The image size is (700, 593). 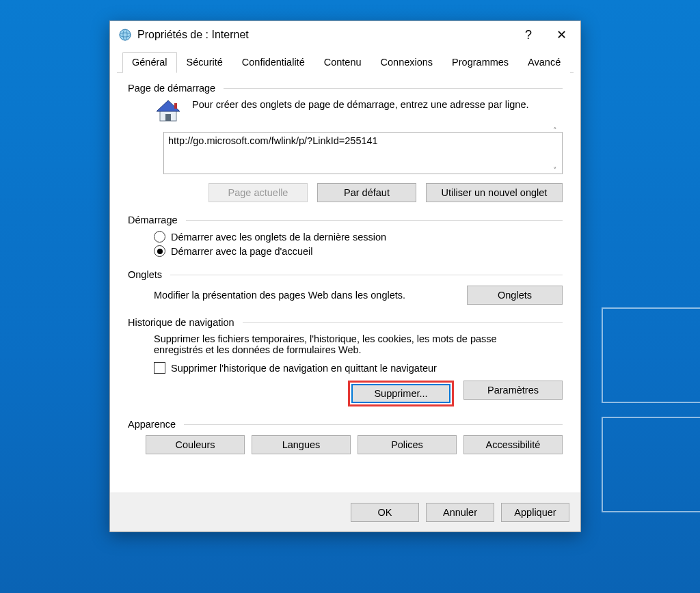 I want to click on tab-general: Général, so click(x=150, y=63).